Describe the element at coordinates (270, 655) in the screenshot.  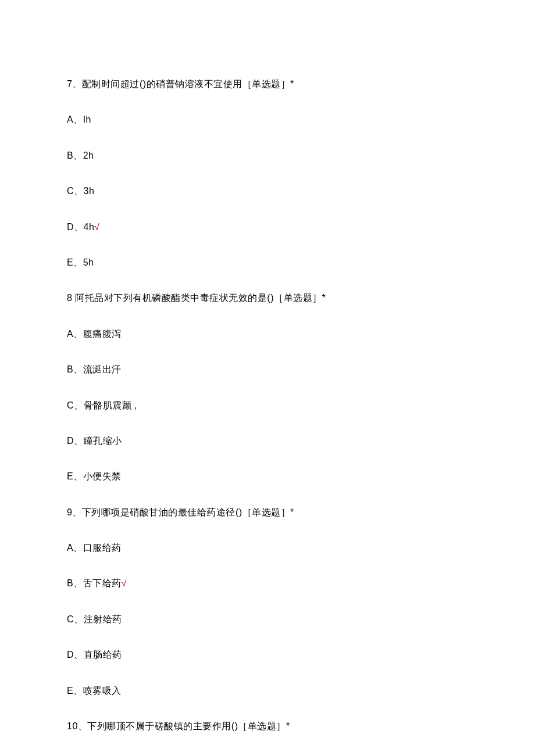
I see `question-9-option-d: D、直肠给药` at that location.